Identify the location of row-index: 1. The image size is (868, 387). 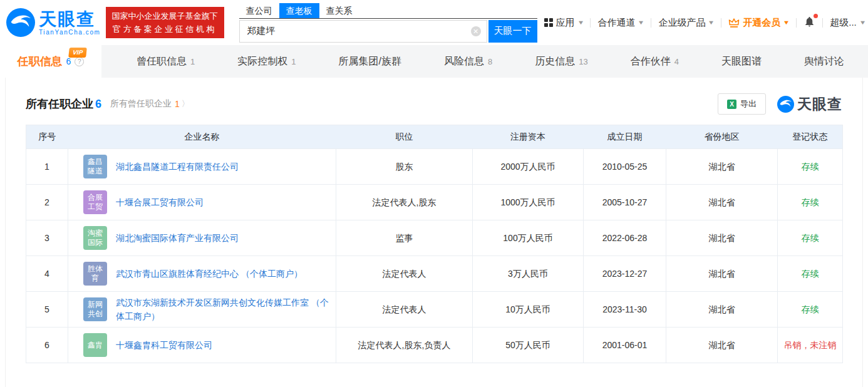
(48, 167).